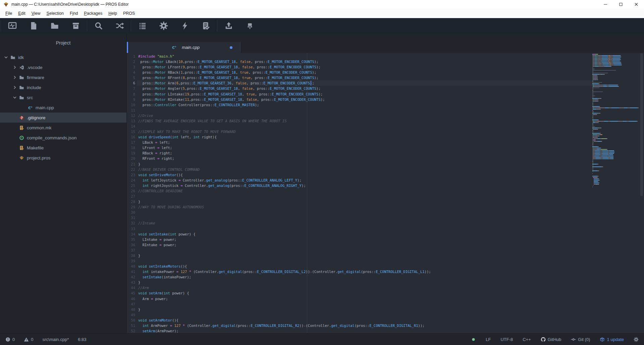 The image size is (644, 345). Describe the element at coordinates (365, 121) in the screenshot. I see `code-line-13: //FINDS THE AVERAGE ENOCDER VALUE TO GET…` at that location.